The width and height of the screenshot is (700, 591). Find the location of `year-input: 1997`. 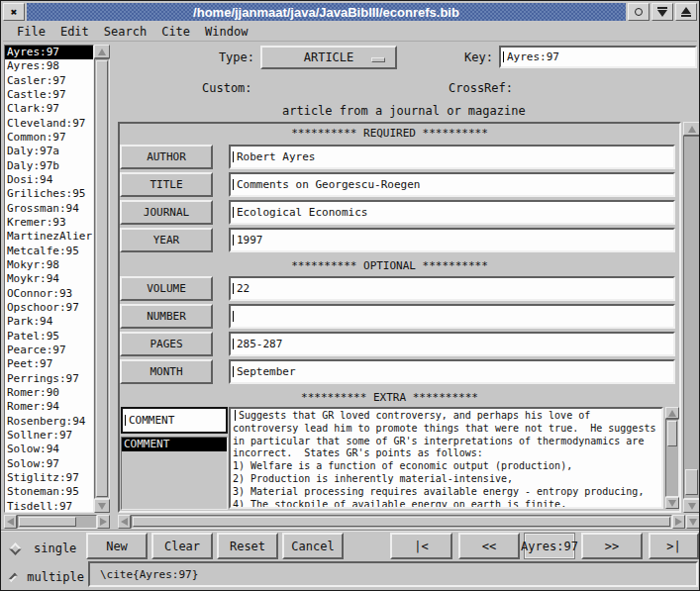

year-input: 1997 is located at coordinates (451, 240).